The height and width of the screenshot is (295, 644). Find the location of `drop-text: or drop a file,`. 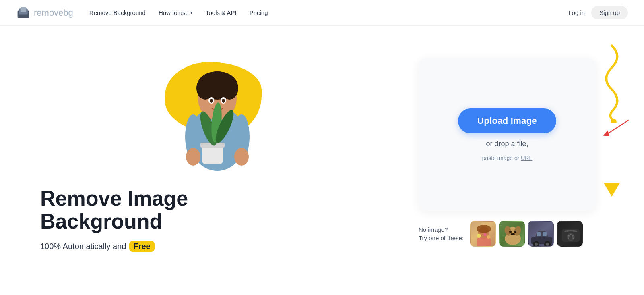

drop-text: or drop a file, is located at coordinates (507, 144).